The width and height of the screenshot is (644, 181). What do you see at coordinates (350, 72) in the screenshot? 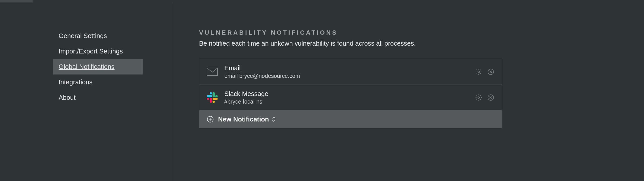
I see `notification-row-email: Email email bryce@nodesource.com` at bounding box center [350, 72].